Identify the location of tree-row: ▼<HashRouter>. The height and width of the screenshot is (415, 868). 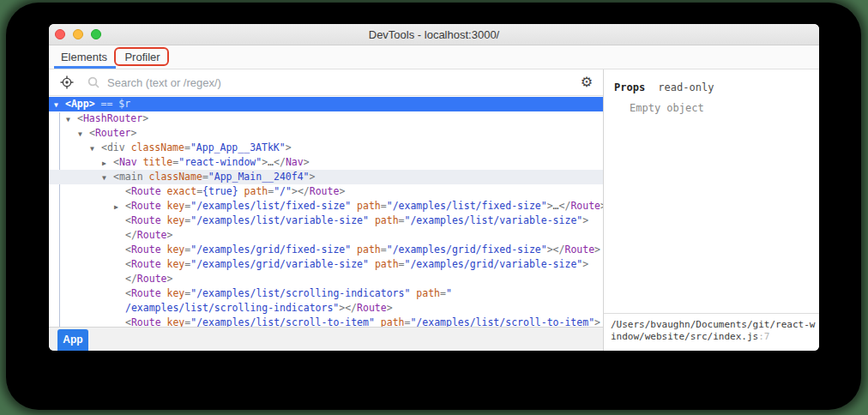
(326, 118).